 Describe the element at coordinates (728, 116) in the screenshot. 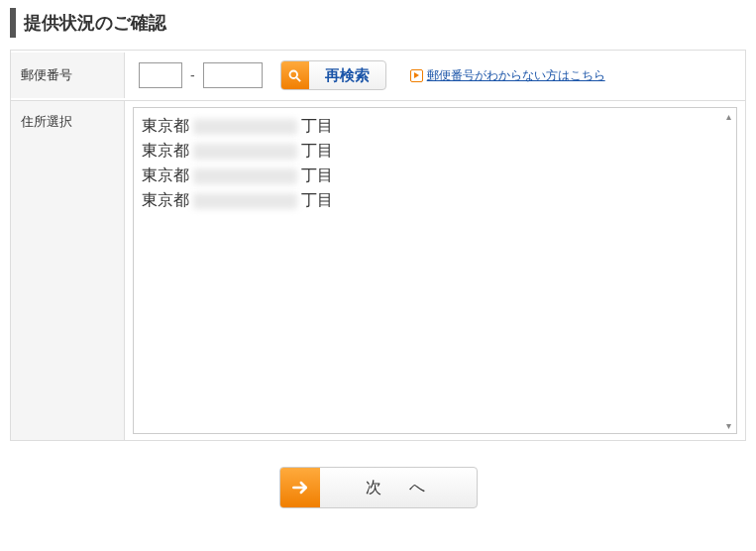

I see `scroll-up-icon: ▴` at that location.